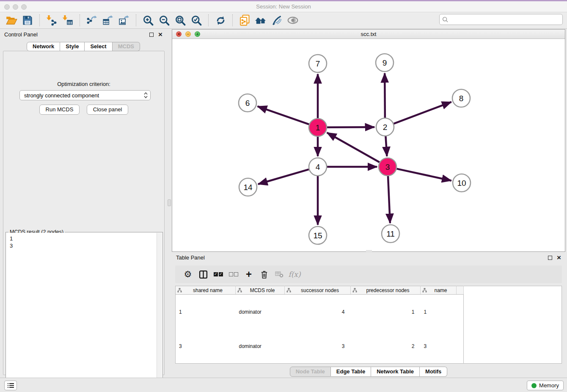  What do you see at coordinates (461, 98) in the screenshot?
I see `svg-text: 8` at bounding box center [461, 98].